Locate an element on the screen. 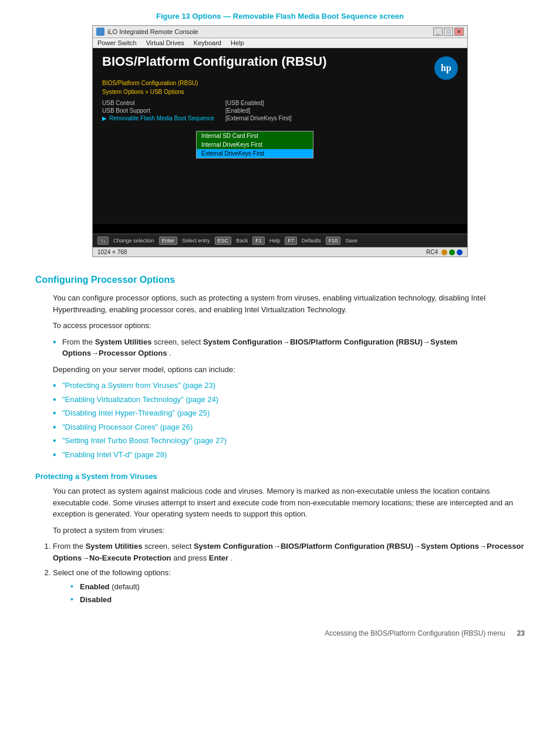 This screenshot has width=560, height=746. depends-label: Depending on your server model, options … is located at coordinates (289, 370).